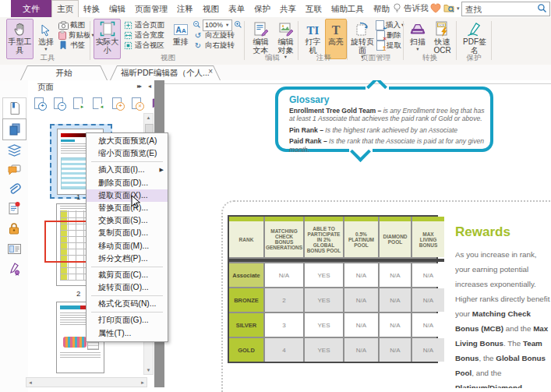 This screenshot has height=392, width=551. Describe the element at coordinates (196, 25) in the screenshot. I see `zoom-out-icon` at that location.